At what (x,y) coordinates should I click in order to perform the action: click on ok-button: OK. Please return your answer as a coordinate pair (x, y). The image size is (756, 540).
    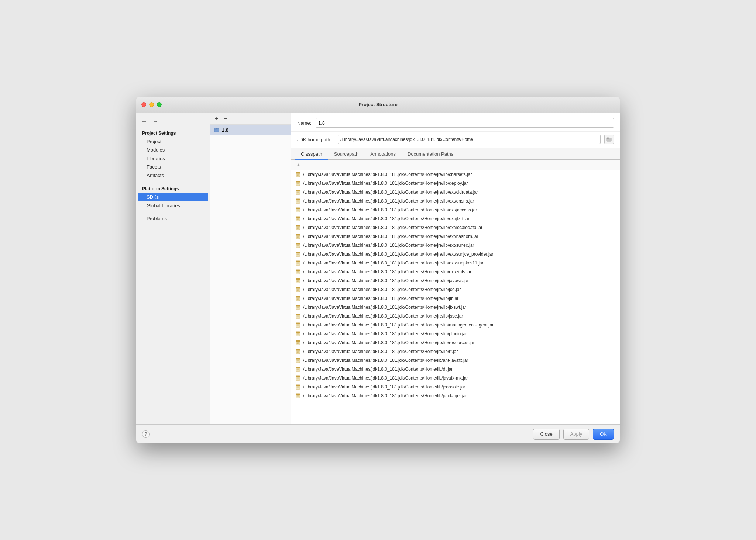
    Looking at the image, I should click on (603, 434).